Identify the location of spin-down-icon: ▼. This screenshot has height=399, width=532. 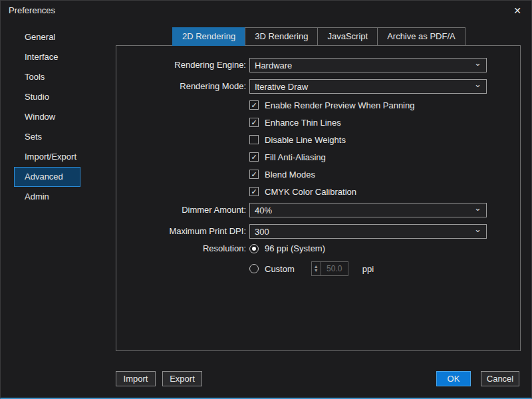
(317, 271).